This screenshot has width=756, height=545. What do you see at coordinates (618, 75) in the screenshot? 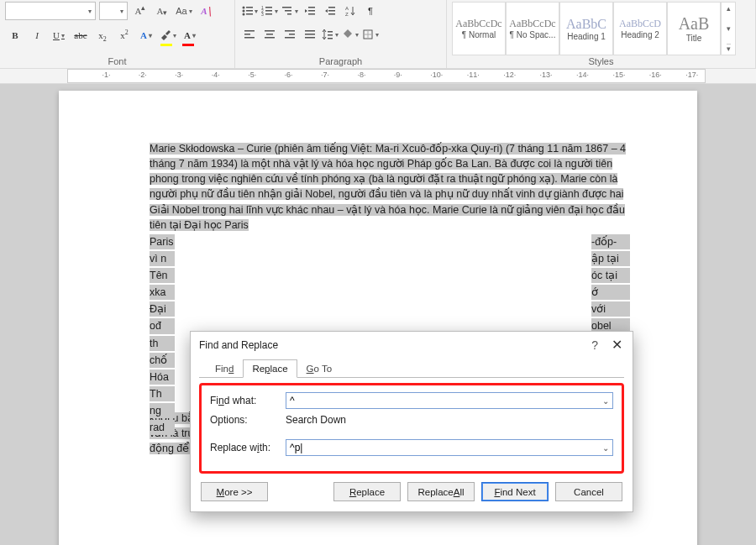
I see `ruler-tick: ·15·` at bounding box center [618, 75].